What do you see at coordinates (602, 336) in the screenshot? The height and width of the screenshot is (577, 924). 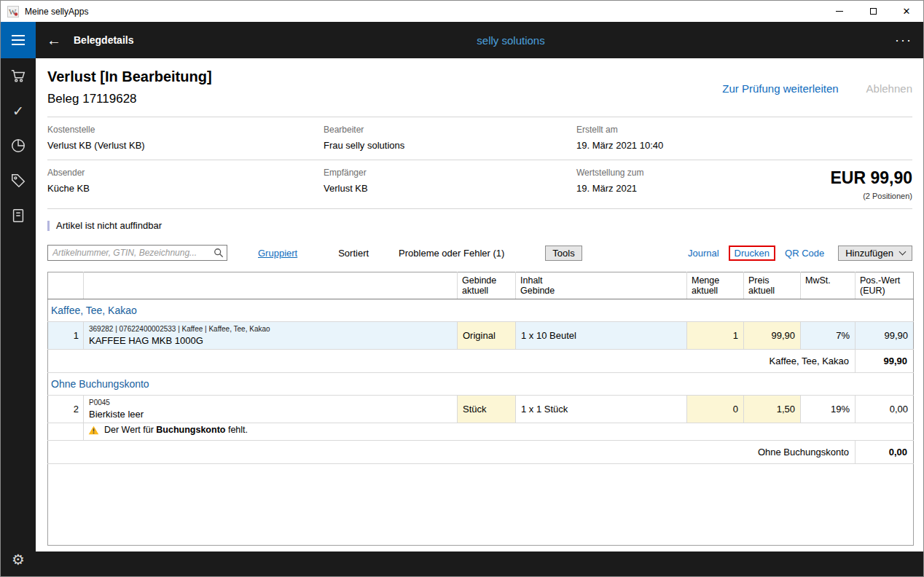 I see `inhalt-cell: 1 x 10 Beutel` at bounding box center [602, 336].